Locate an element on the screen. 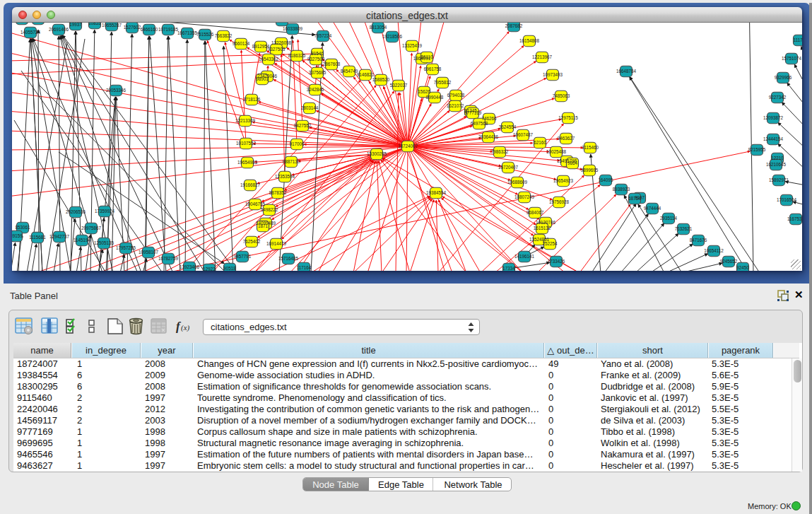 Image resolution: width=812 pixels, height=514 pixels. svg-text: 6497568 is located at coordinates (479, 123).